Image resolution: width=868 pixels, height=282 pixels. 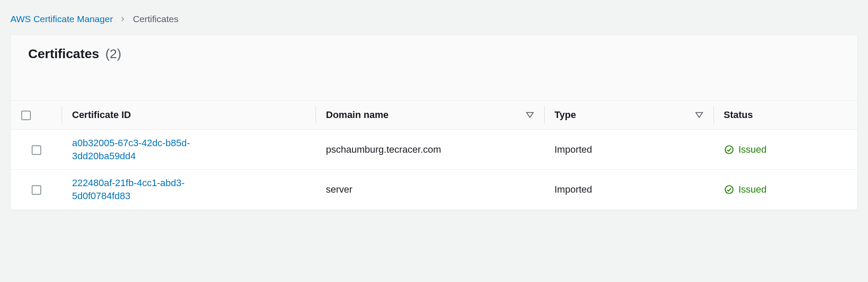 I want to click on column-header-status: Status, so click(x=786, y=115).